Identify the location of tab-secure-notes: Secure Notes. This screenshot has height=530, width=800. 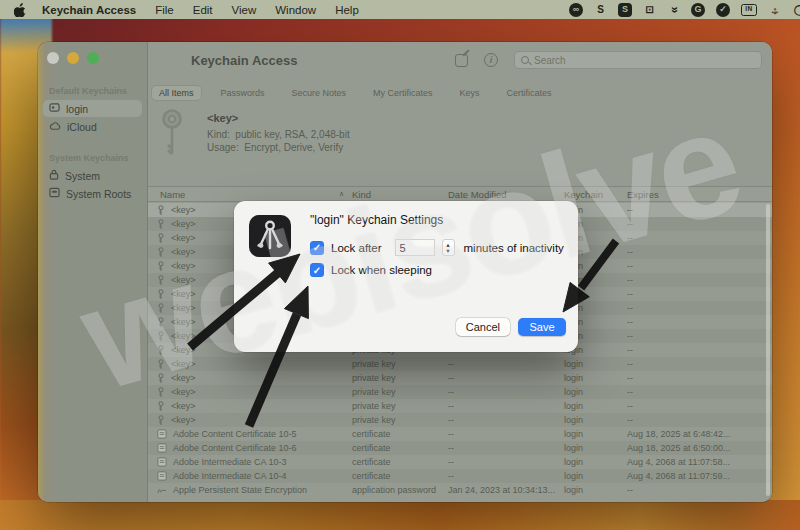
(320, 93).